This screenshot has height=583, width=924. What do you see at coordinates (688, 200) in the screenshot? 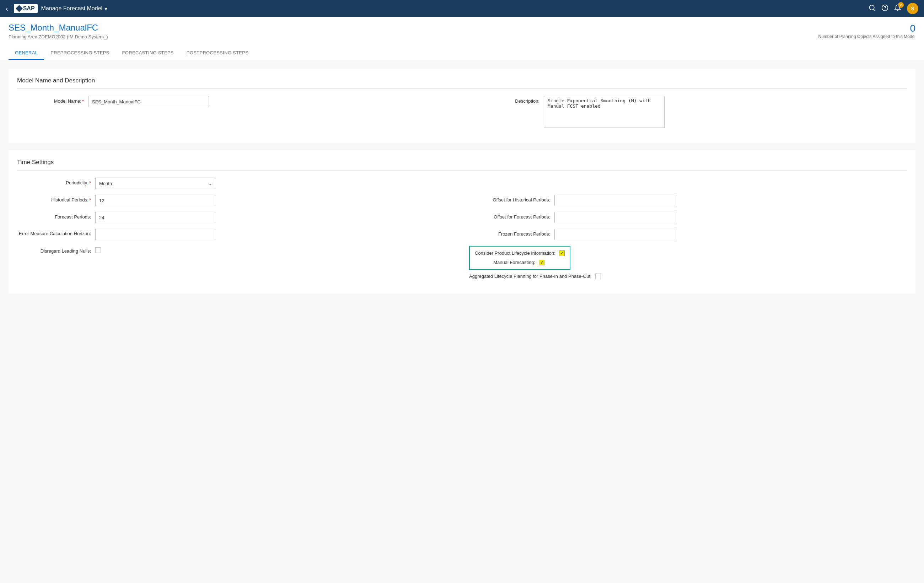
I see `offset-historical-row: Offset for Historical Periods:` at bounding box center [688, 200].